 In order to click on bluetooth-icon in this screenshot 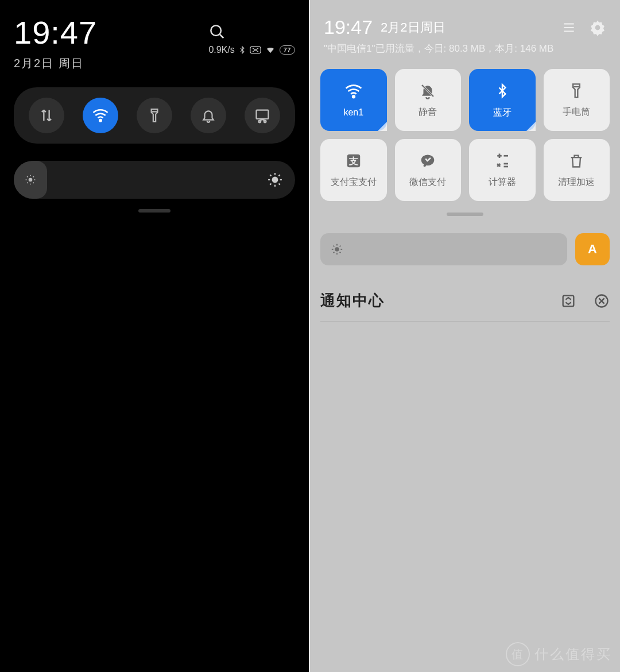, I will do `click(502, 91)`.